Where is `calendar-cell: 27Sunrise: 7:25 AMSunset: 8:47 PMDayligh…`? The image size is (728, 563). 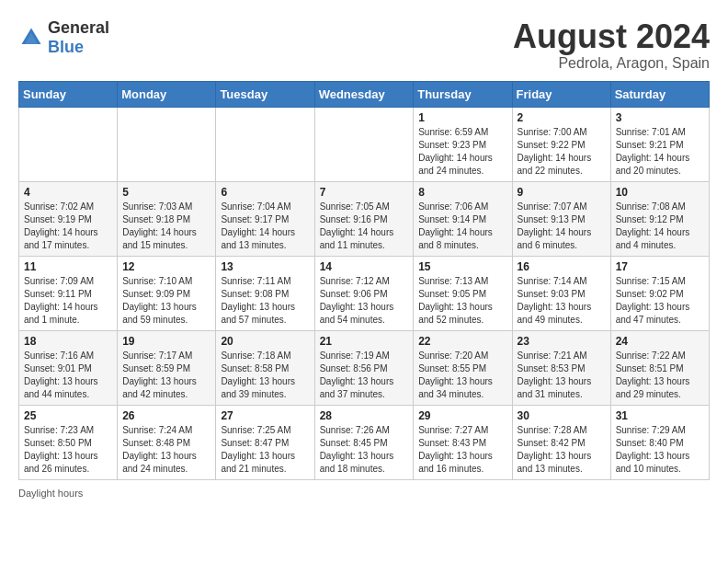
calendar-cell: 27Sunrise: 7:25 AMSunset: 8:47 PMDayligh… is located at coordinates (265, 442).